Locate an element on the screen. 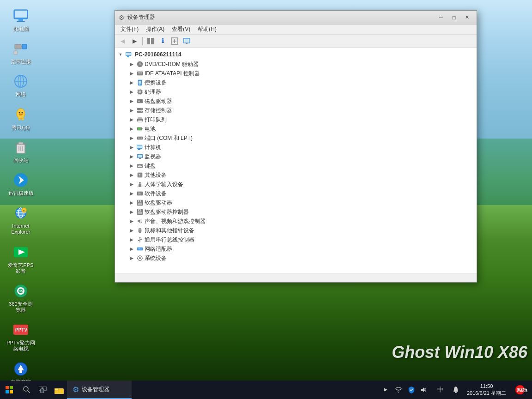 The image size is (532, 399). window-titlebar: ⚙ 设备管理器 ─ □ ✕ is located at coordinates (296, 18).